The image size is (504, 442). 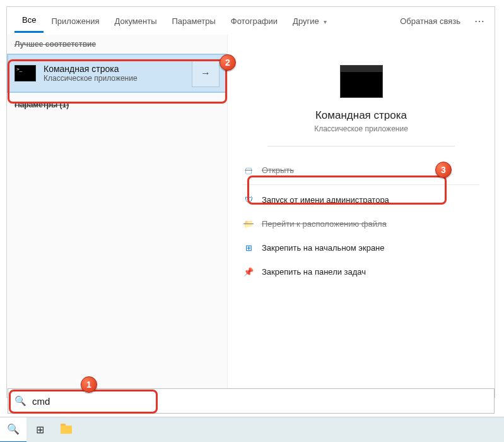 What do you see at coordinates (323, 248) in the screenshot?
I see `action-pin-start-label: Закрепить на начальном экране` at bounding box center [323, 248].